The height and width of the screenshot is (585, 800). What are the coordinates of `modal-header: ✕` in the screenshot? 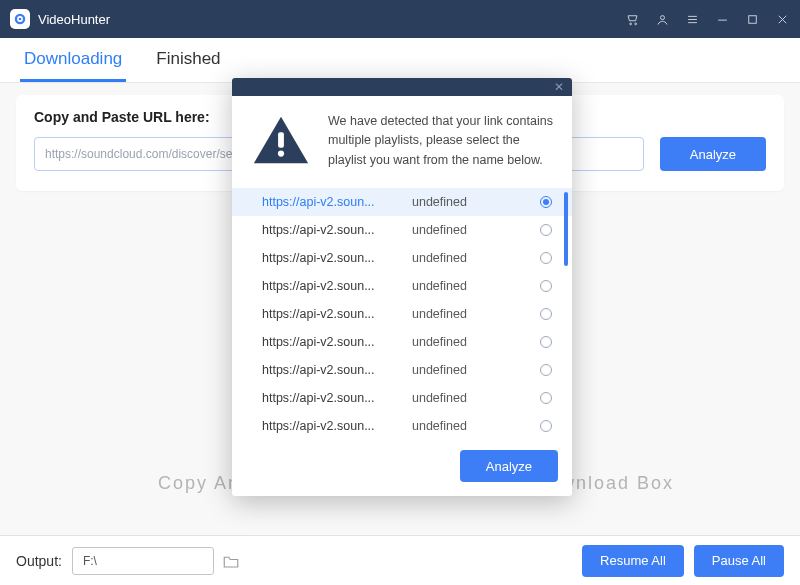 It's located at (402, 87).